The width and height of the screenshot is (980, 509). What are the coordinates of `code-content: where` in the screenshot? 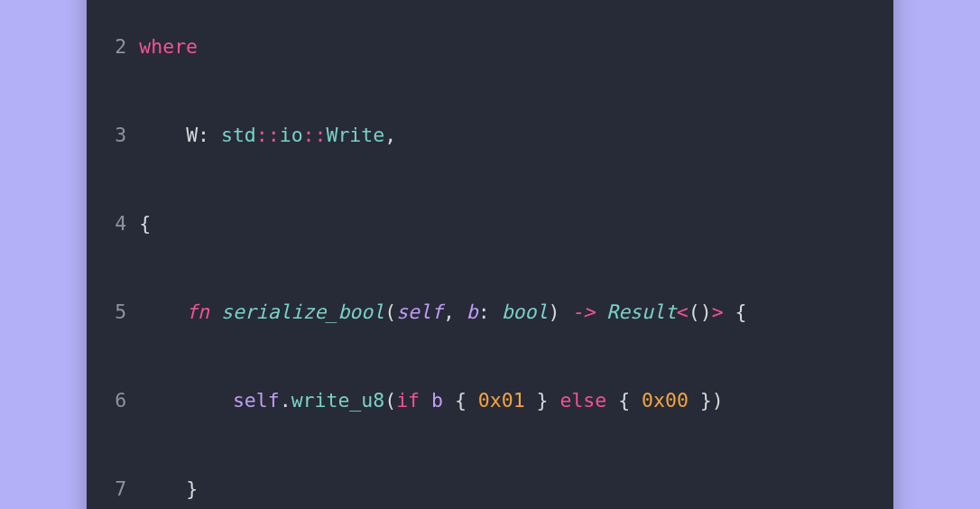 It's located at (168, 47).